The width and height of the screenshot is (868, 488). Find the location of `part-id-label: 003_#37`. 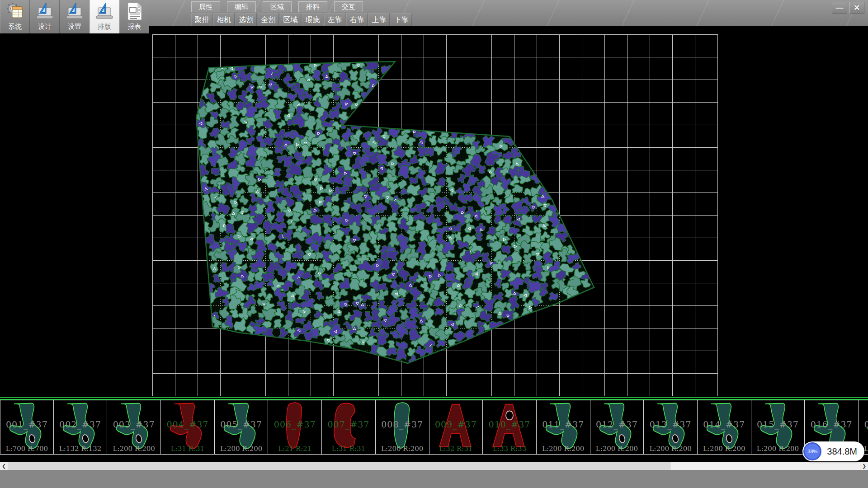

part-id-label: 003_#37 is located at coordinates (134, 424).